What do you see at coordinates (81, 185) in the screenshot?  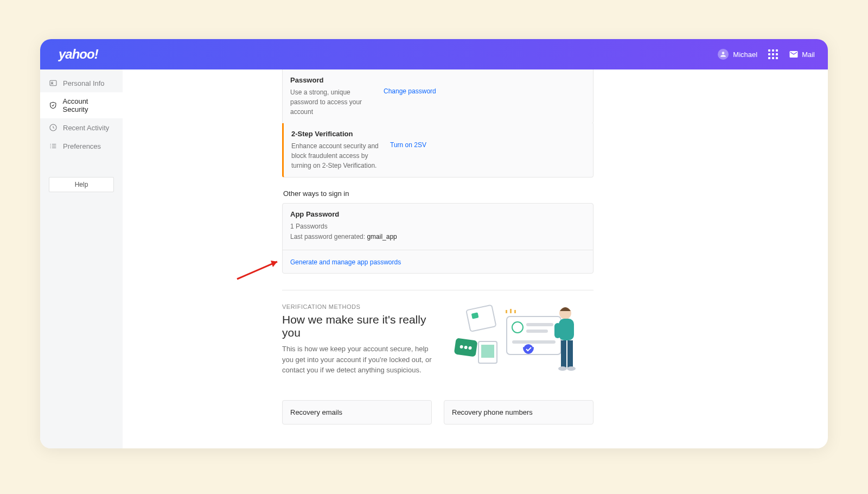 I see `help-button: Help` at bounding box center [81, 185].